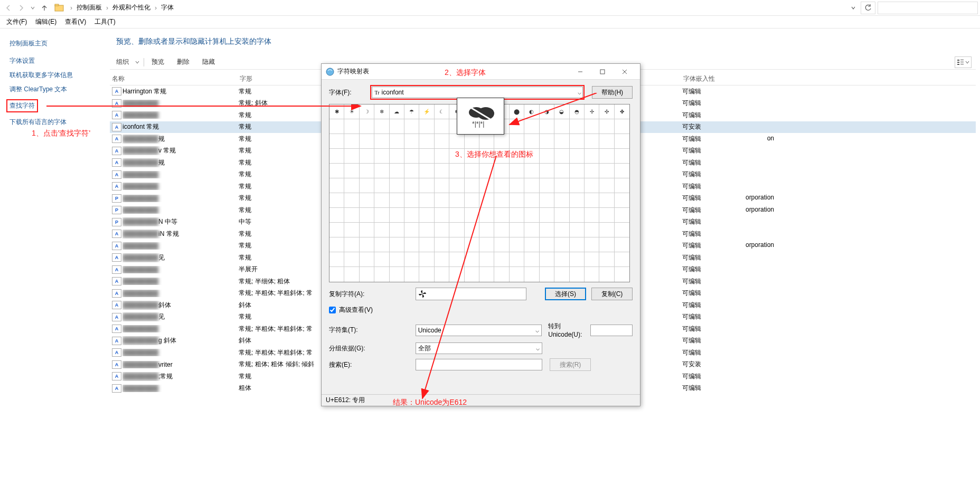  I want to click on search-field, so click(479, 365).